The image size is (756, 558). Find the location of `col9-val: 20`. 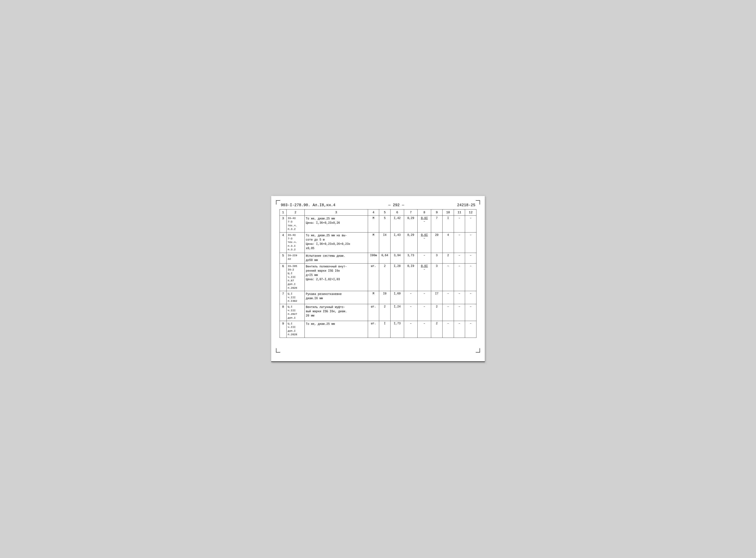

col9-val: 20 is located at coordinates (437, 243).